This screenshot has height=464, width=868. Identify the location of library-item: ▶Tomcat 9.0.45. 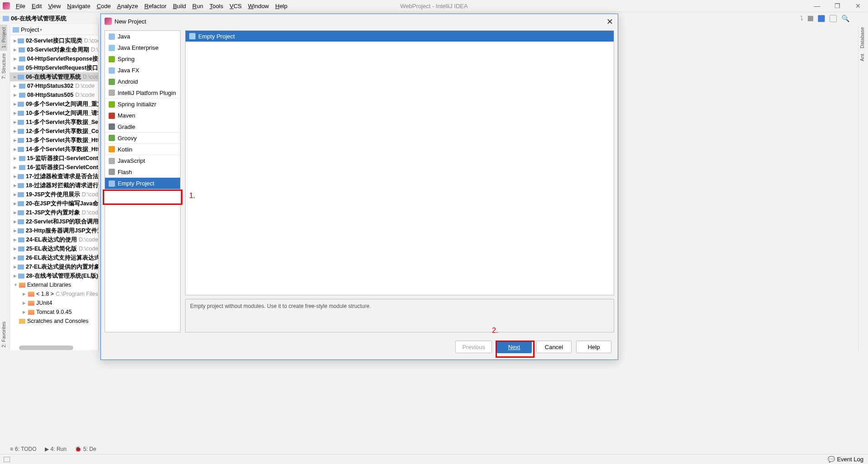
(54, 312).